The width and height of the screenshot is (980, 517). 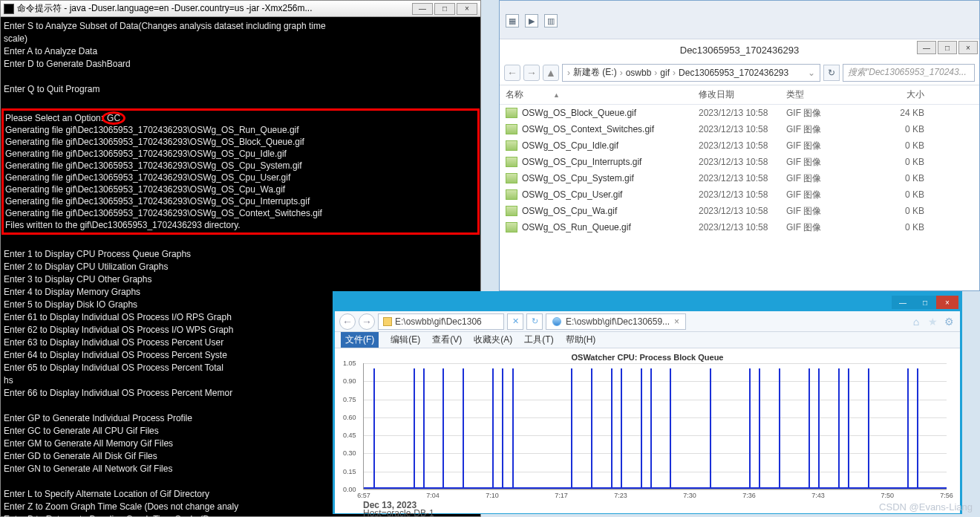 What do you see at coordinates (347, 322) in the screenshot?
I see `ie-back-button: ←` at bounding box center [347, 322].